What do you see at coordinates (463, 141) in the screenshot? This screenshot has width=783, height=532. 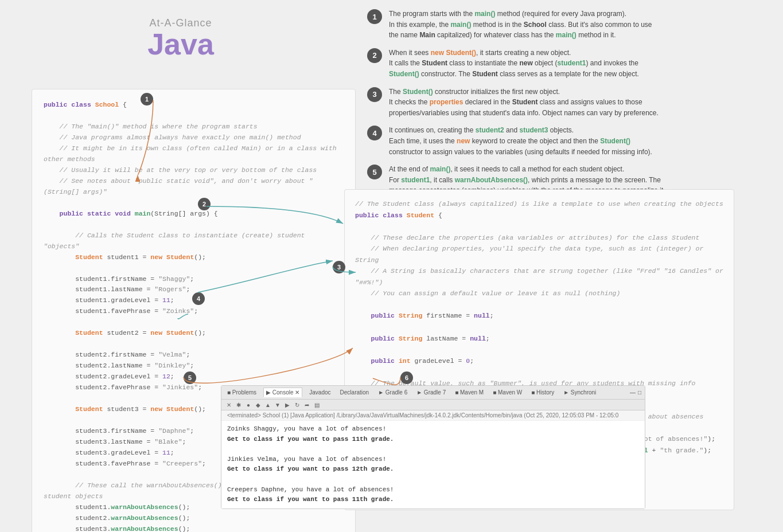 I see `highlight: new` at bounding box center [463, 141].